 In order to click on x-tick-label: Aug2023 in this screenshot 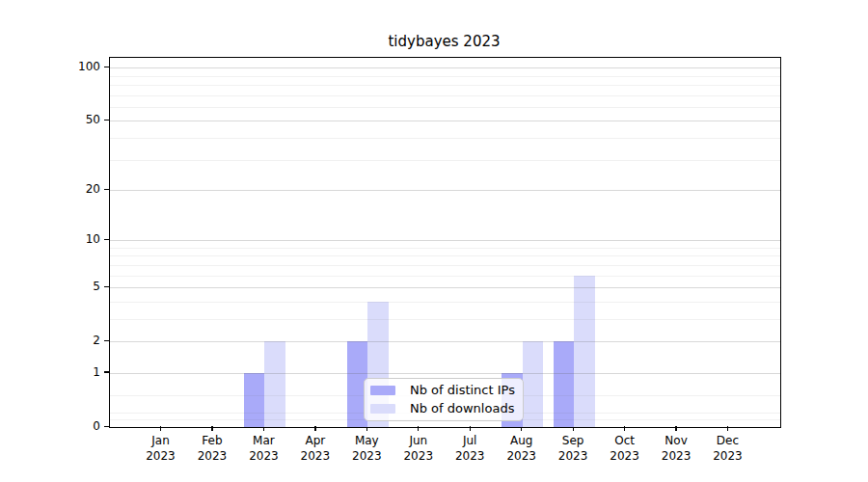, I will do `click(522, 448)`.